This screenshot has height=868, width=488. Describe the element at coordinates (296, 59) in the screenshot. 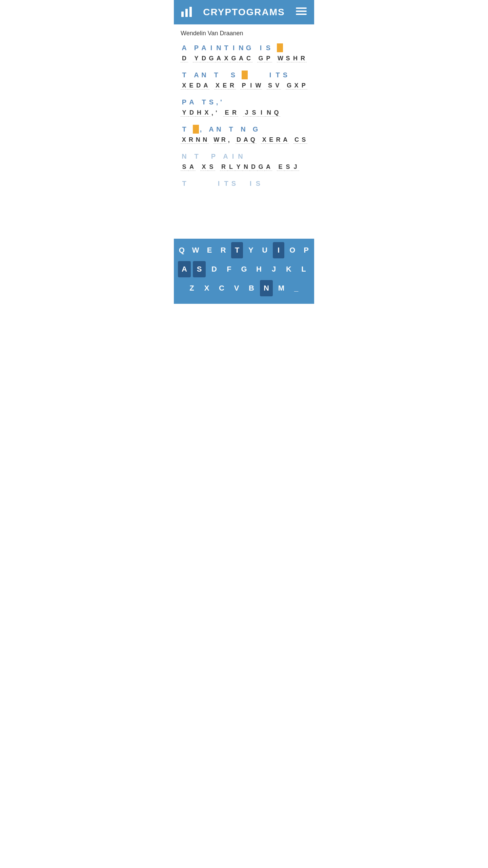

I see `encoded-char: H` at that location.